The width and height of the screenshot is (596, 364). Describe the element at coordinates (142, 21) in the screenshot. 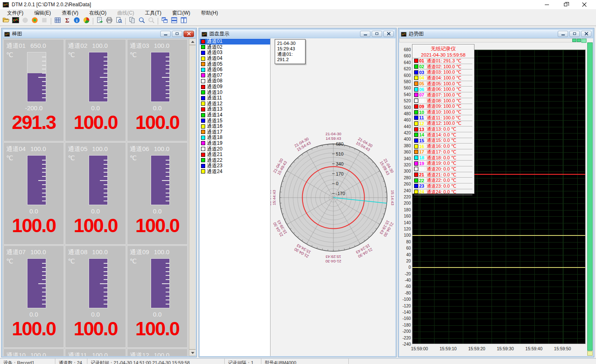

I see `zoom-in-button` at that location.